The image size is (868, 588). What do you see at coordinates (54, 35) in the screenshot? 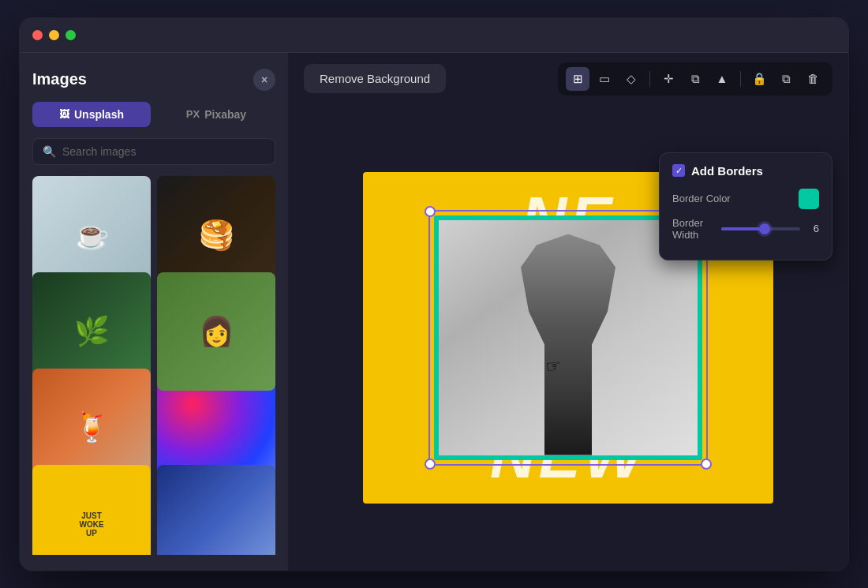
I see `minimize-button` at bounding box center [54, 35].